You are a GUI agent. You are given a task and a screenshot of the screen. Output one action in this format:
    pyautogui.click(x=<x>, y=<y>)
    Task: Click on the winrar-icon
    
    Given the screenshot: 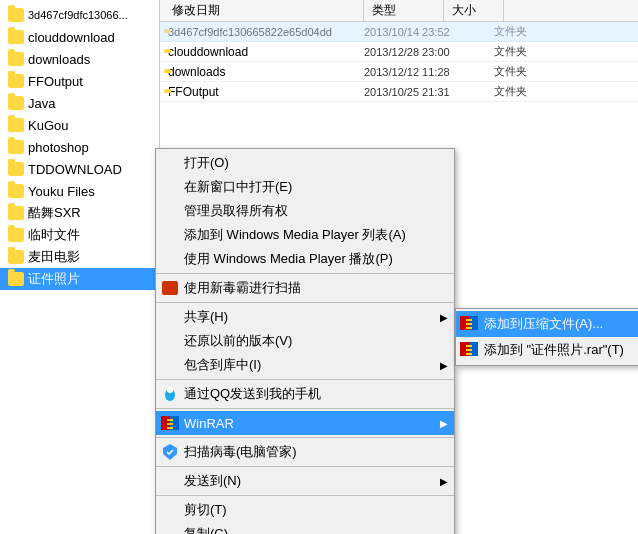 What is the action you would take?
    pyautogui.click(x=170, y=423)
    